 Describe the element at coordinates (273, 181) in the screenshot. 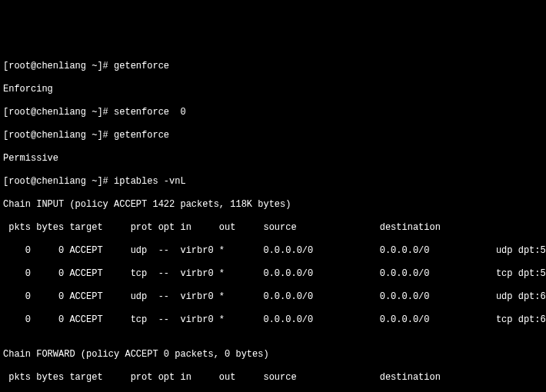

I see `prompt-line: [root@chenliang ~]# iptables -vnL` at that location.